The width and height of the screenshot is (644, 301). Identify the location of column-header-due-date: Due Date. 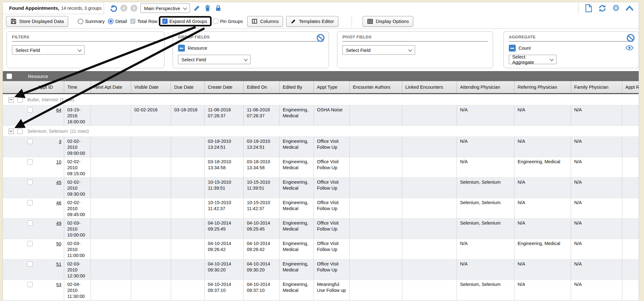
(188, 87).